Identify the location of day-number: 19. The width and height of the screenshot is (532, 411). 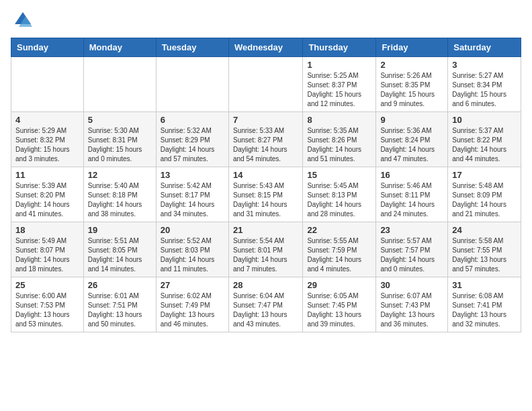
(120, 230).